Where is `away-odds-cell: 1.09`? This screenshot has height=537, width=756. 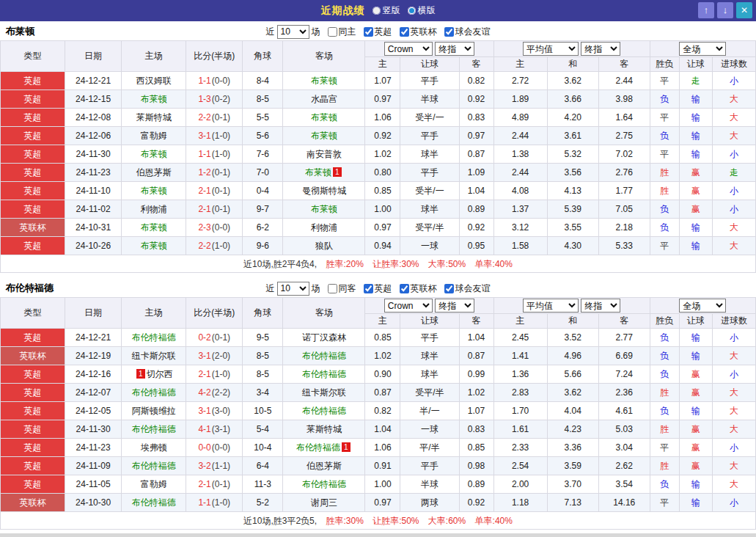 away-odds-cell: 1.09 is located at coordinates (477, 173).